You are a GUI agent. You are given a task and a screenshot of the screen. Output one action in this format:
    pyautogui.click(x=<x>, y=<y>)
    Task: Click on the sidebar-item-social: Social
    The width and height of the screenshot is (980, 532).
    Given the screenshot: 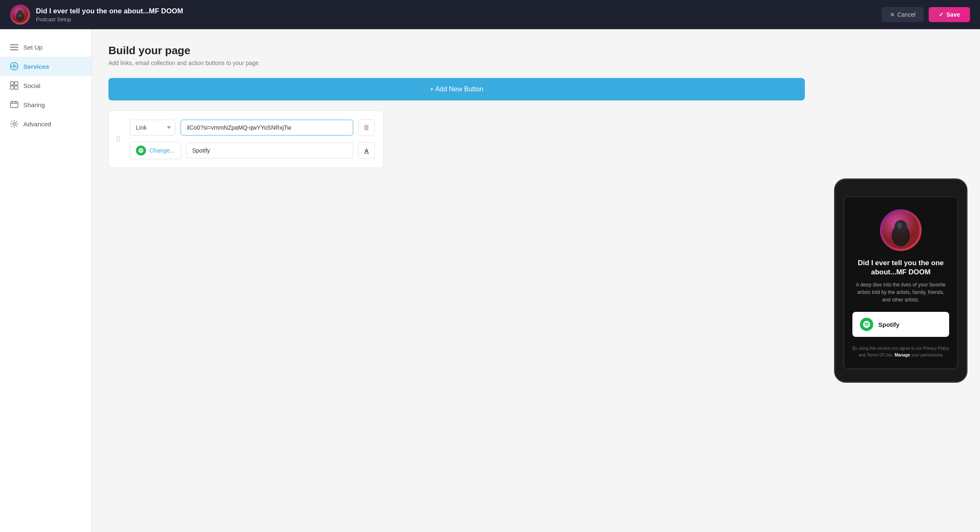 What is the action you would take?
    pyautogui.click(x=46, y=85)
    